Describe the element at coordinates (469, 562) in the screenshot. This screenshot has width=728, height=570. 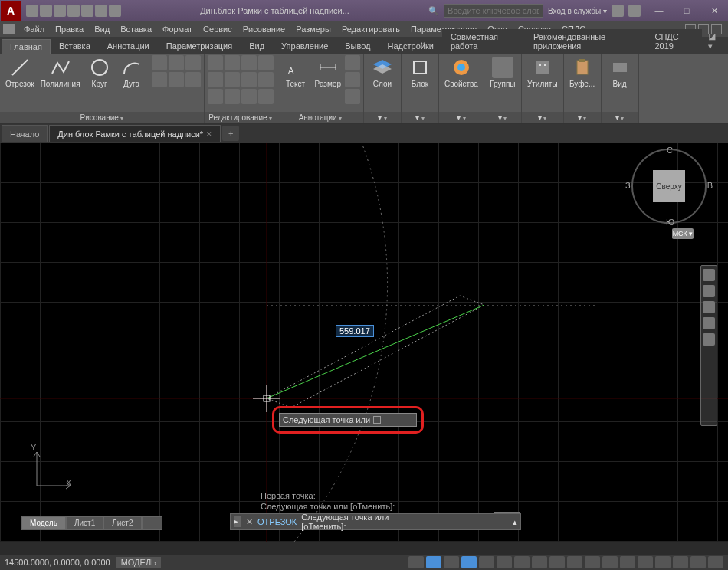
I see `polar-toggle` at that location.